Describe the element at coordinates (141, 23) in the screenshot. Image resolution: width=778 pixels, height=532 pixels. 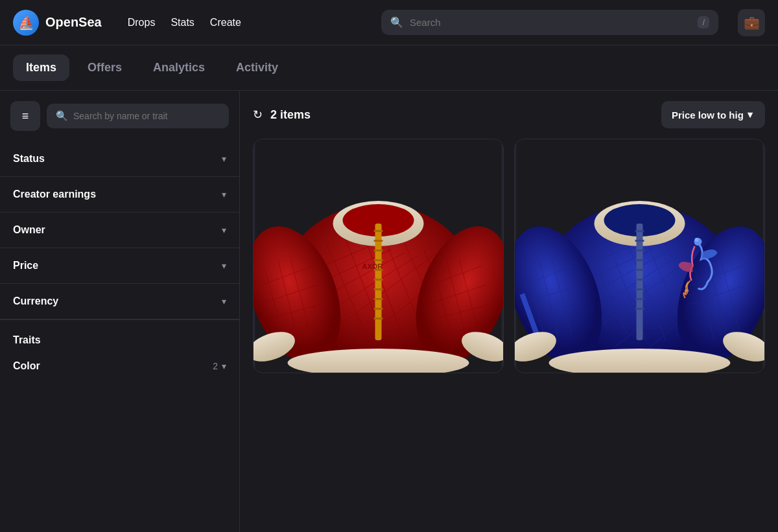
I see `nav-drops: Drops` at that location.